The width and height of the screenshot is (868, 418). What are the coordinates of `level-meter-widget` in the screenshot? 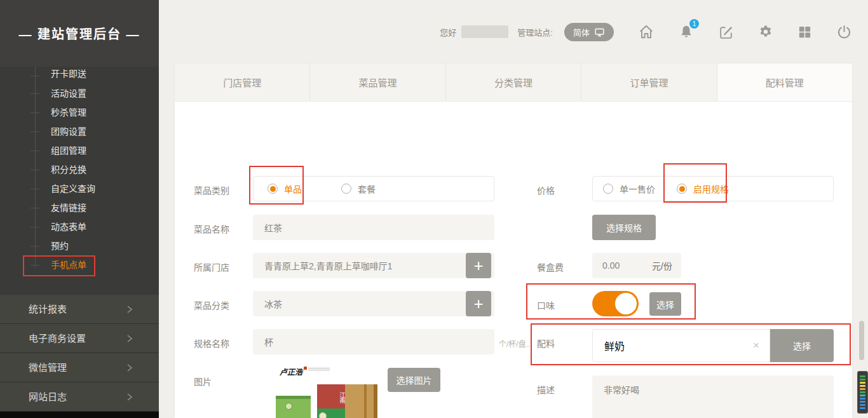 It's located at (863, 393).